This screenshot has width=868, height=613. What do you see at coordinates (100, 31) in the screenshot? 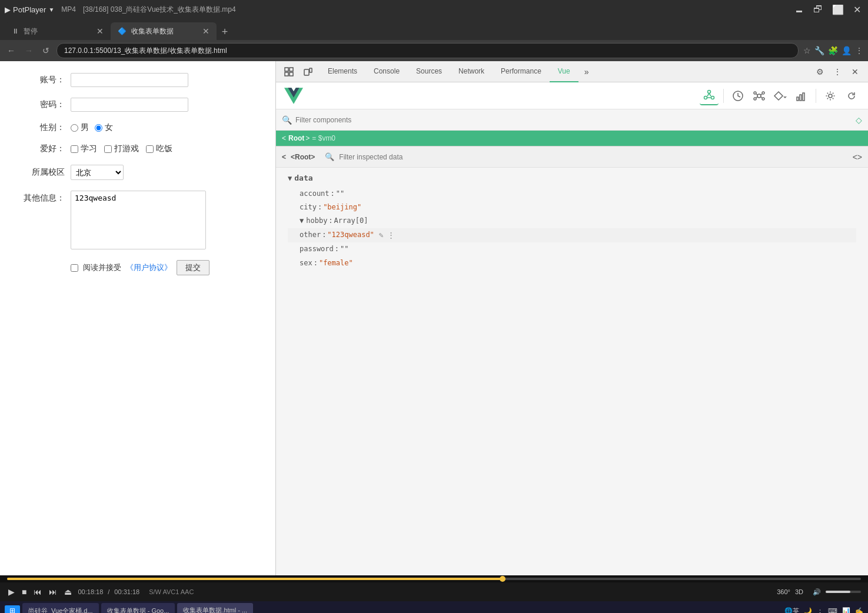
I see `tab-close-icon: ✕` at bounding box center [100, 31].